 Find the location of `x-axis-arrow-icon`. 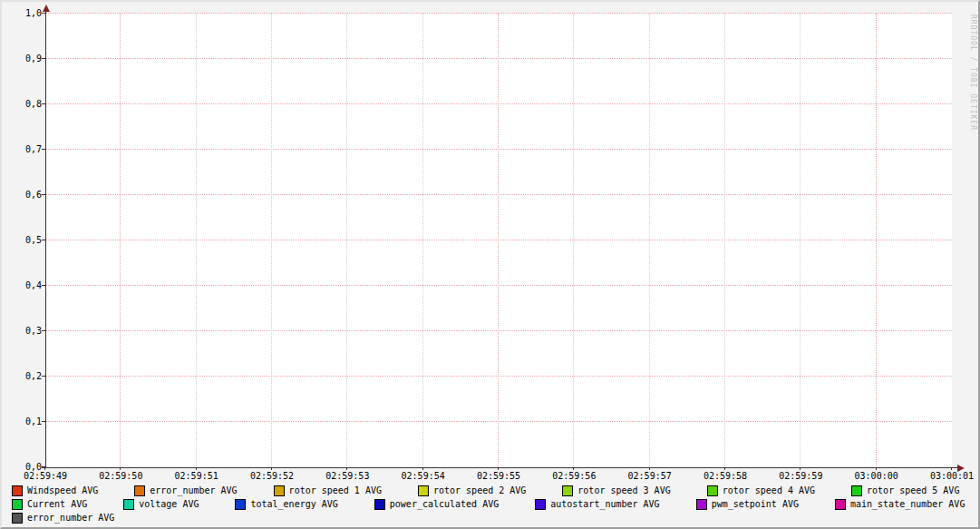

x-axis-arrow-icon is located at coordinates (961, 468).